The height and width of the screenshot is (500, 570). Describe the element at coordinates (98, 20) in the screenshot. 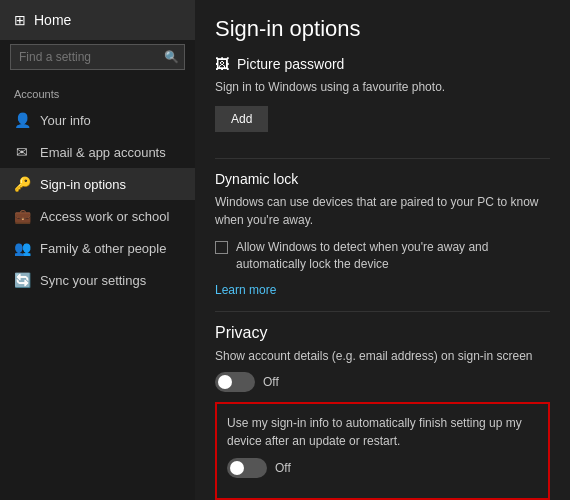

I see `sidebar-home-button: ⊞ Home` at that location.